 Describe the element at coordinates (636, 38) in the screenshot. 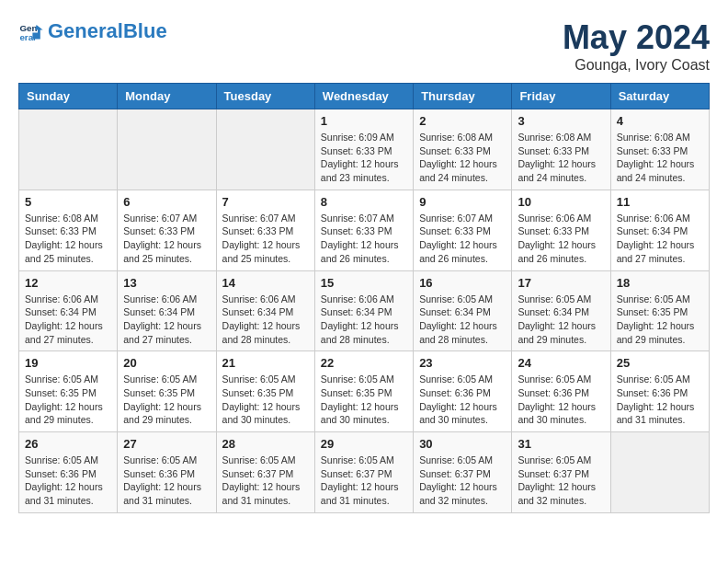

I see `calendar-title: May 2024` at that location.